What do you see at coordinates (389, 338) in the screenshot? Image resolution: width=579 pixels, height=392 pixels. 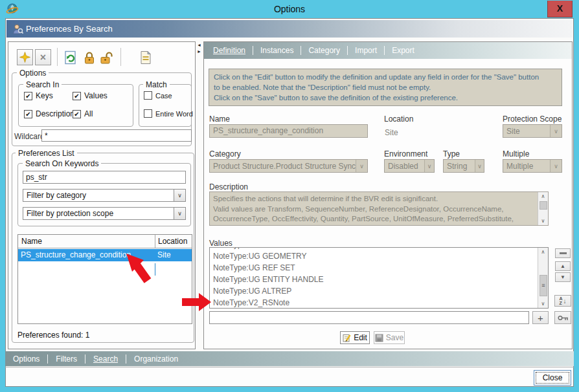 I see `save-button: Save` at bounding box center [389, 338].